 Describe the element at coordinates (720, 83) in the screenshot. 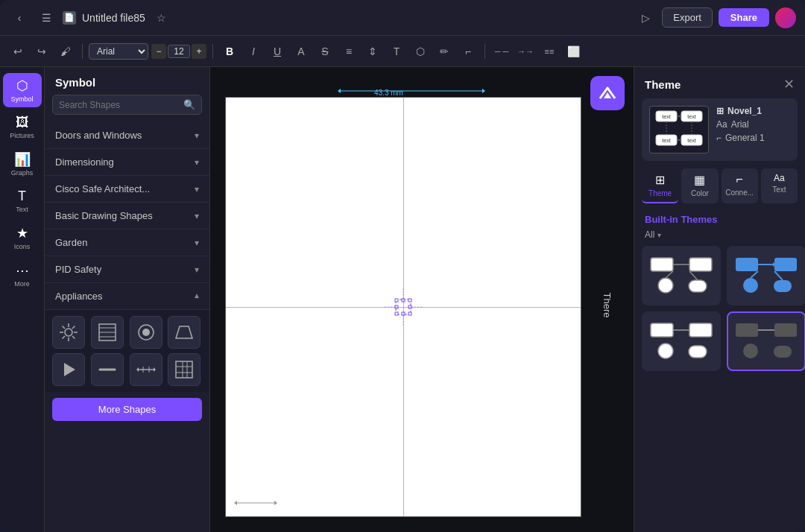

I see `theme-panel-header: Theme ✕` at that location.